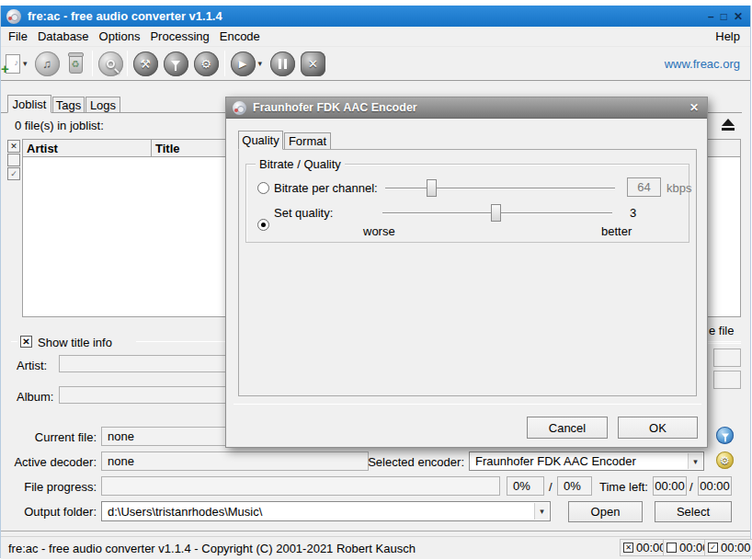 This screenshot has width=752, height=560. Describe the element at coordinates (307, 142) in the screenshot. I see `dialog-tab-format: Format` at that location.